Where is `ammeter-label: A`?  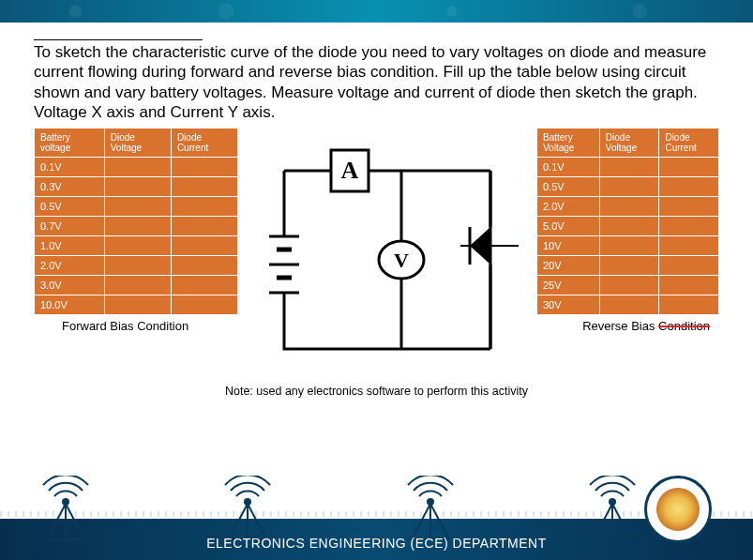
ammeter-label: A is located at coordinates (351, 171).